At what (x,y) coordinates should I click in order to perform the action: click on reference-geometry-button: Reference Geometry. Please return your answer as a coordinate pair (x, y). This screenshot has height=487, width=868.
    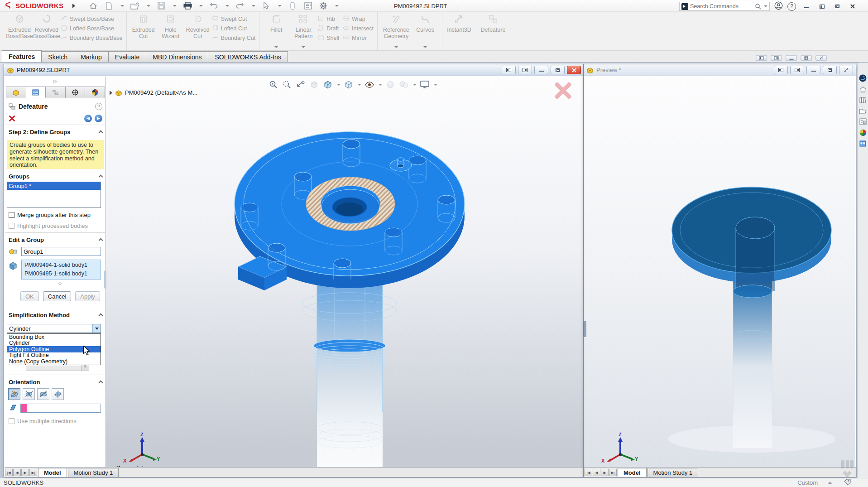
    Looking at the image, I should click on (396, 31).